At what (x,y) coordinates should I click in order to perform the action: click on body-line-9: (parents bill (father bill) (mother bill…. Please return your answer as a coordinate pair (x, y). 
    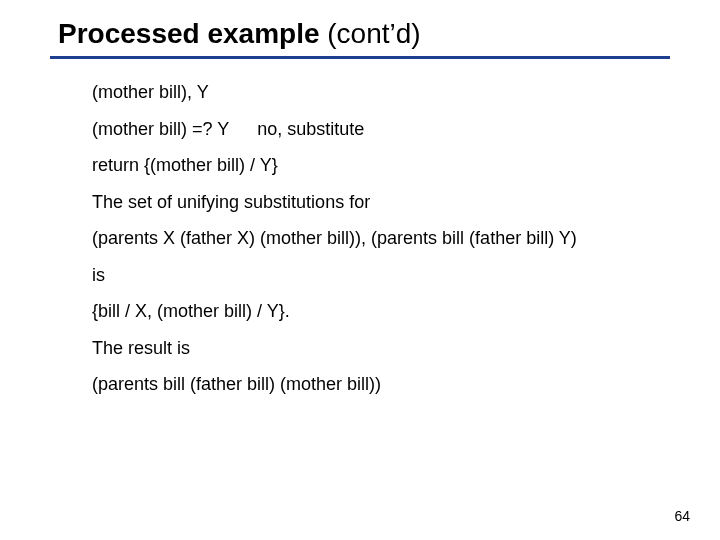
    Looking at the image, I should click on (381, 384).